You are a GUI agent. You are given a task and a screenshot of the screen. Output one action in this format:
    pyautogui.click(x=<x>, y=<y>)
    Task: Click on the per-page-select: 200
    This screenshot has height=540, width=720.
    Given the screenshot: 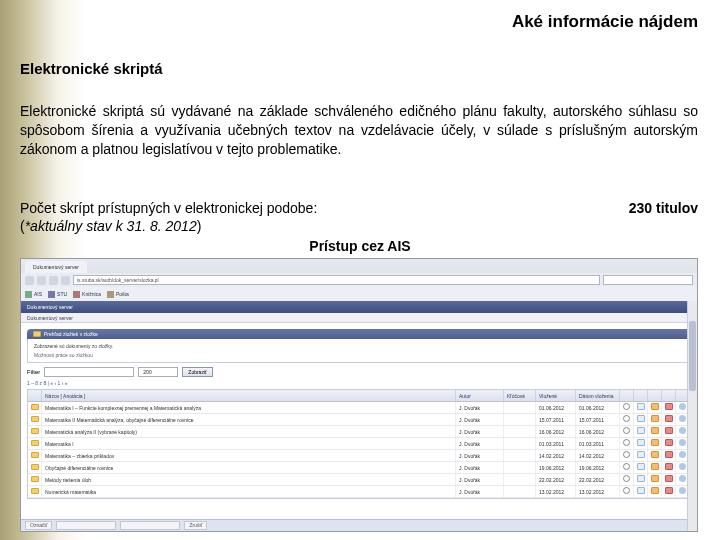 What is the action you would take?
    pyautogui.click(x=158, y=372)
    